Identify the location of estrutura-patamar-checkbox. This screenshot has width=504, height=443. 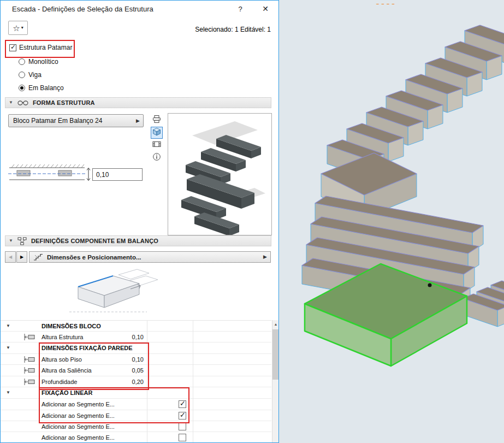
(13, 48).